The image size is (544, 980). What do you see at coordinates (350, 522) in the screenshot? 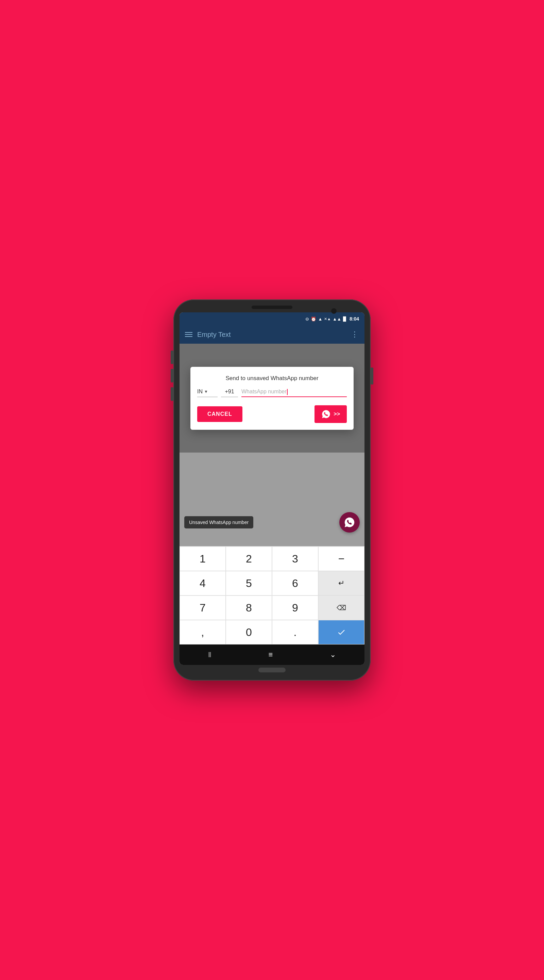
I see `fab-whatsapp-icon` at bounding box center [350, 522].